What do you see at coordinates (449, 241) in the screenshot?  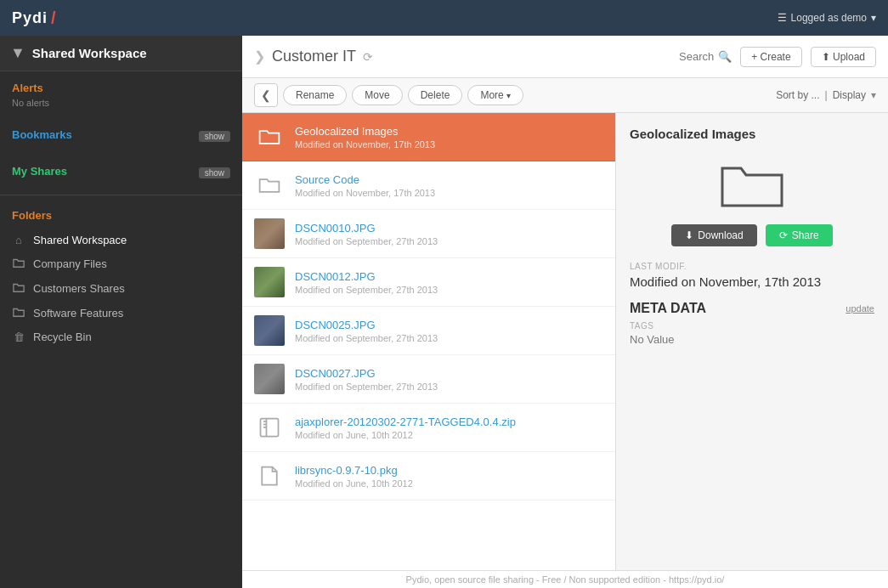 I see `file-meta: Modified on September, 27th 2013` at bounding box center [449, 241].